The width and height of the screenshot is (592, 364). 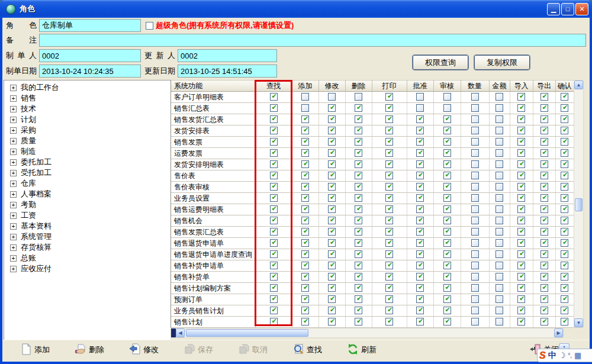 What do you see at coordinates (213, 299) in the screenshot?
I see `row-function-name: 预测订单` at bounding box center [213, 299].